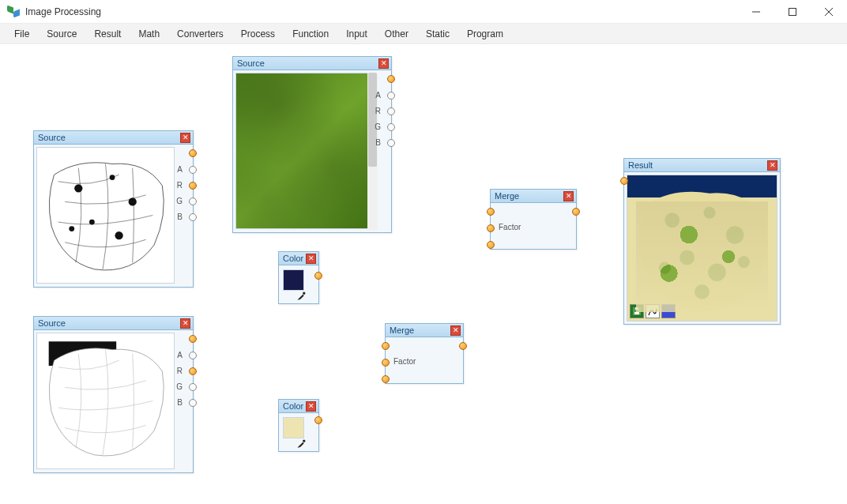 This screenshot has height=504, width=847. I want to click on menu-process: Process, so click(258, 34).